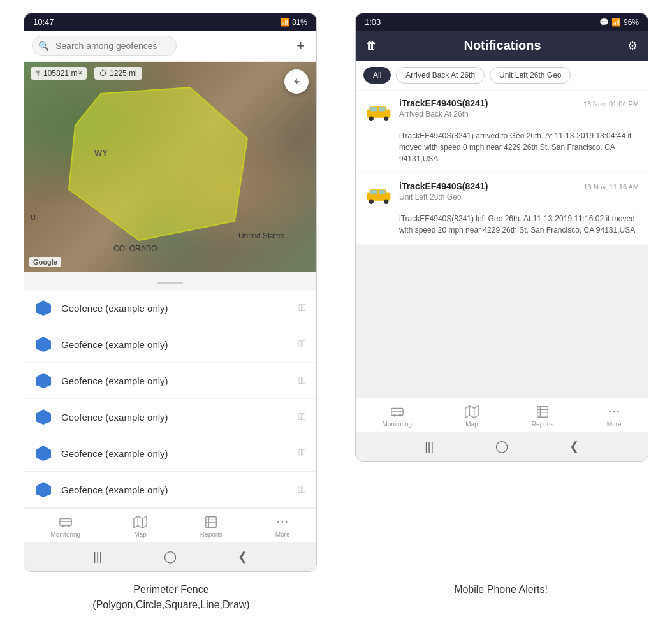 Image resolution: width=672 pixels, height=633 pixels. I want to click on notification-body: iTrackEF4940S(8241) left Geo 26th. At 11…, so click(519, 224).